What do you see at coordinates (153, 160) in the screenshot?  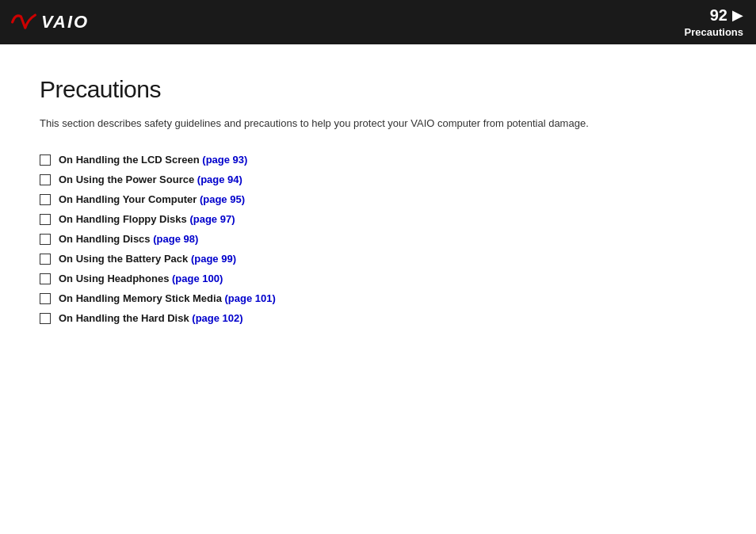 I see `toc-item-content: On Handling the LCD Screen (page 93)` at bounding box center [153, 160].